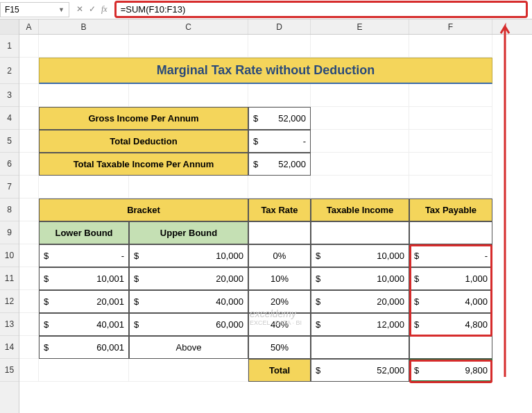  I want to click on name-box: F15 ▼, so click(35, 10).